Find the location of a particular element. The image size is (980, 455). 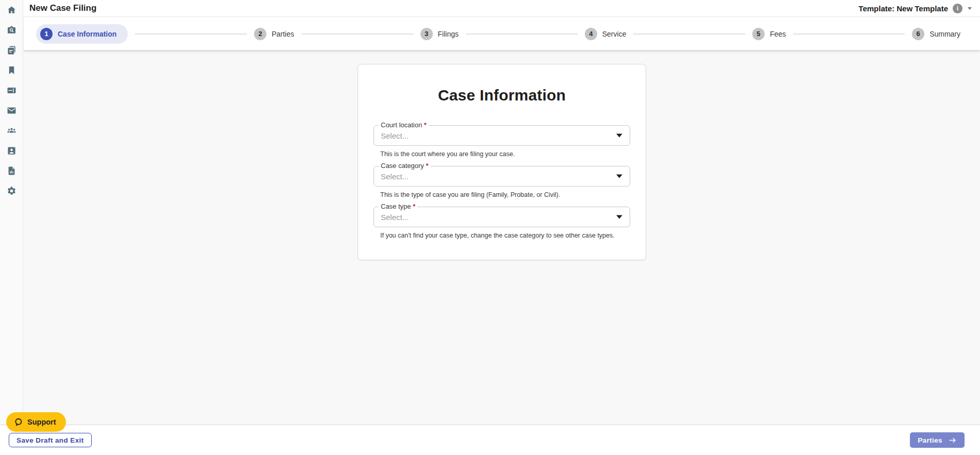

field-helper-text: This is the type of case you are filing … is located at coordinates (505, 195).